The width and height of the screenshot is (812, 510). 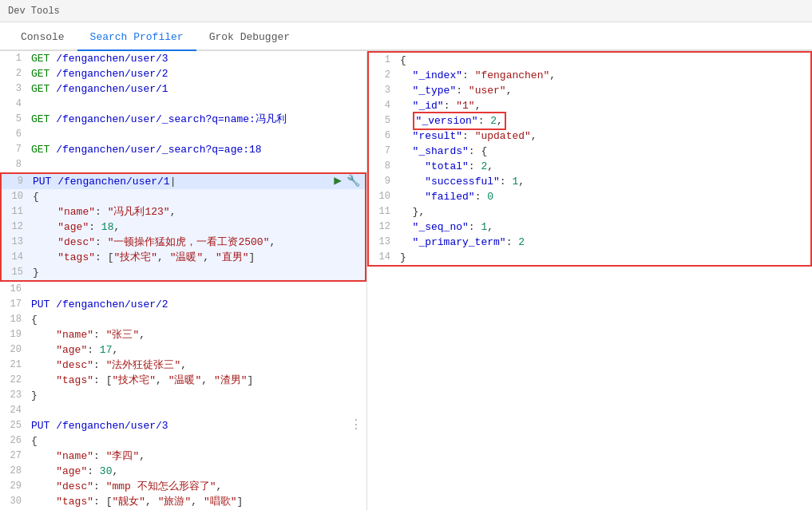 What do you see at coordinates (184, 289) in the screenshot?
I see `code-line: 16` at bounding box center [184, 289].